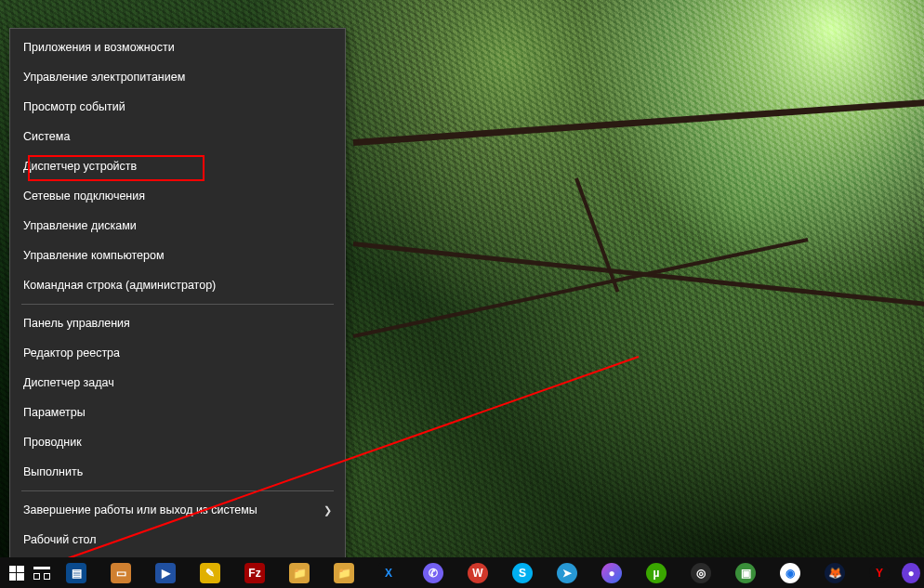 Image resolution: width=924 pixels, height=588 pixels. I want to click on menu-item-command-prompt-admin: Командная строка (администратор), so click(178, 285).